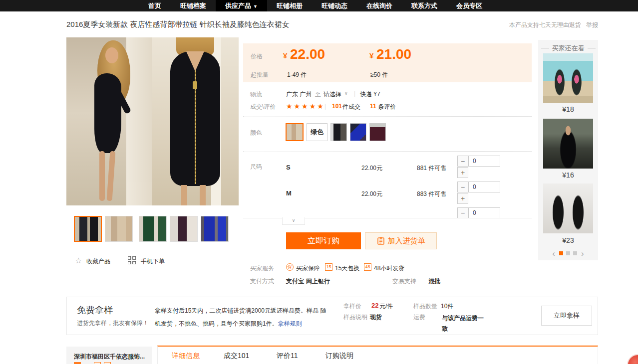  What do you see at coordinates (338, 132) in the screenshot?
I see `color-swatch-black` at bounding box center [338, 132].